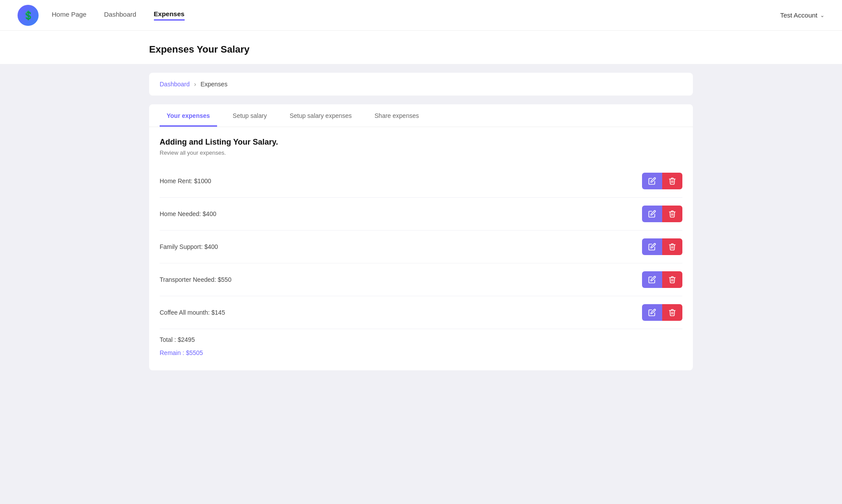 The image size is (842, 504). Describe the element at coordinates (799, 15) in the screenshot. I see `account-label: Test Account` at that location.